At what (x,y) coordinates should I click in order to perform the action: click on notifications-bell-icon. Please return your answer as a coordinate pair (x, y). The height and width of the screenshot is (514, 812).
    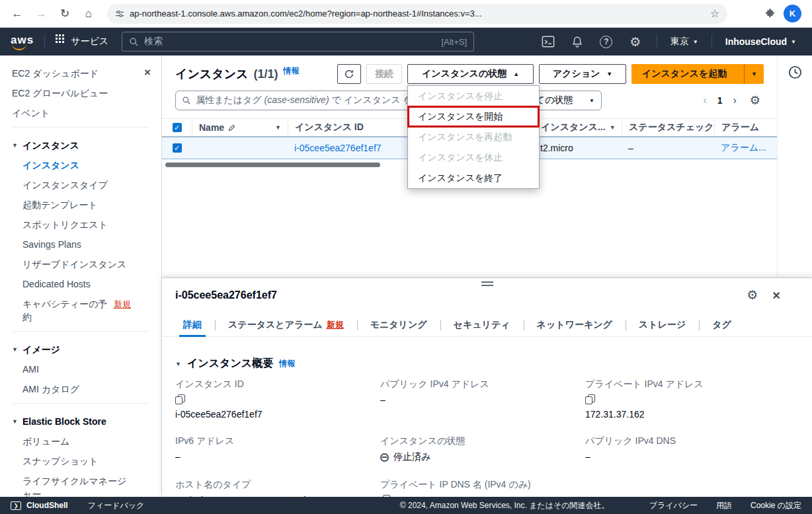
    Looking at the image, I should click on (577, 42).